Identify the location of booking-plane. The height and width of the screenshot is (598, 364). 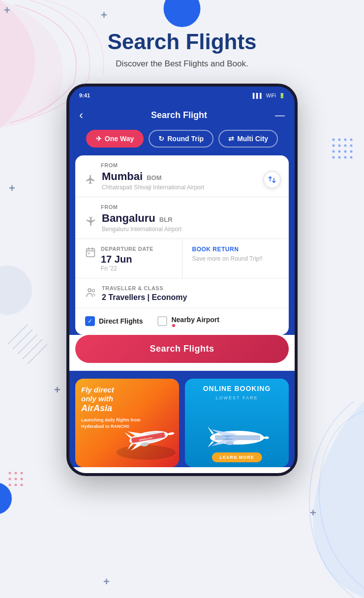
(237, 435).